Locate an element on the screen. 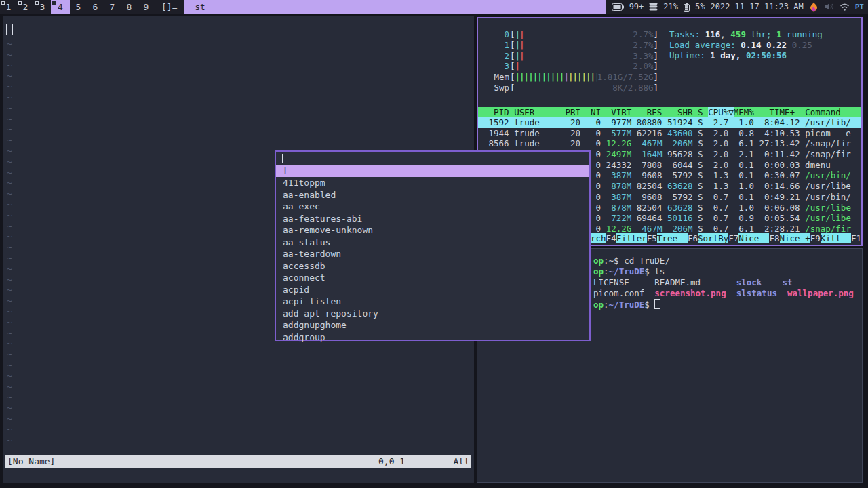  tag-button-2: 2 is located at coordinates (26, 7).